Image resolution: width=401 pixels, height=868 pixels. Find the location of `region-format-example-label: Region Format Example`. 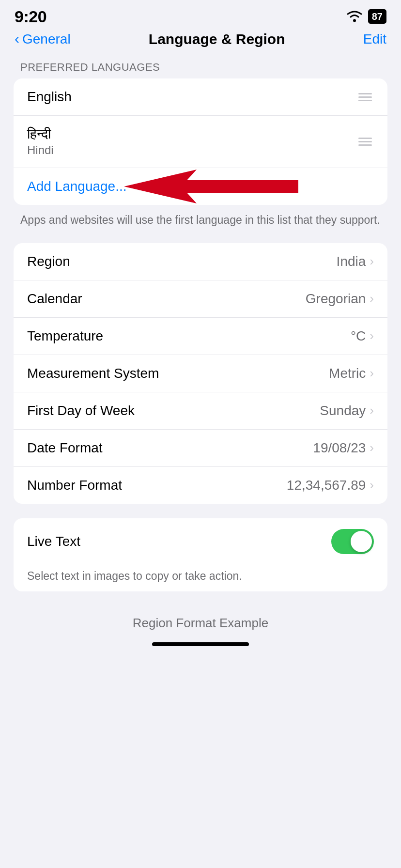

region-format-example-label: Region Format Example is located at coordinates (200, 620).